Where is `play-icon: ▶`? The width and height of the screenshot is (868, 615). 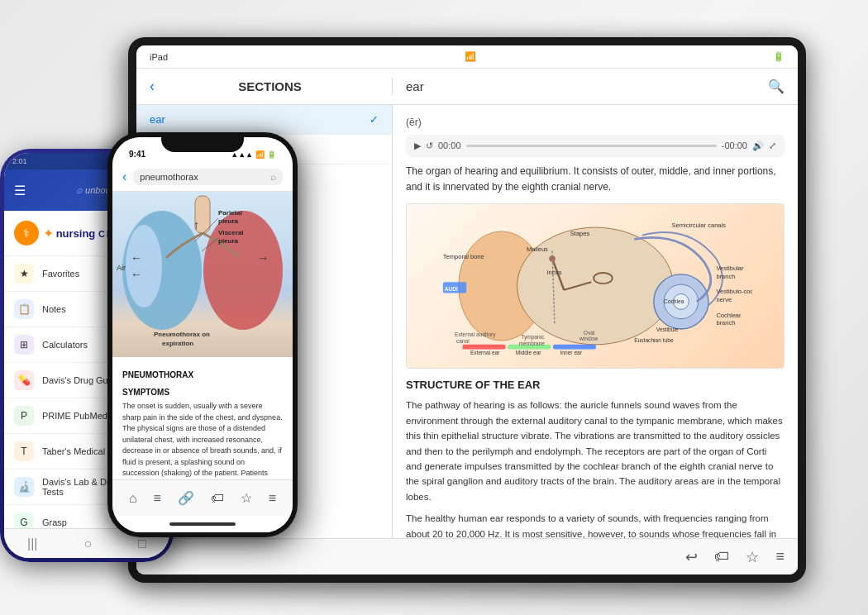 play-icon: ▶ is located at coordinates (417, 145).